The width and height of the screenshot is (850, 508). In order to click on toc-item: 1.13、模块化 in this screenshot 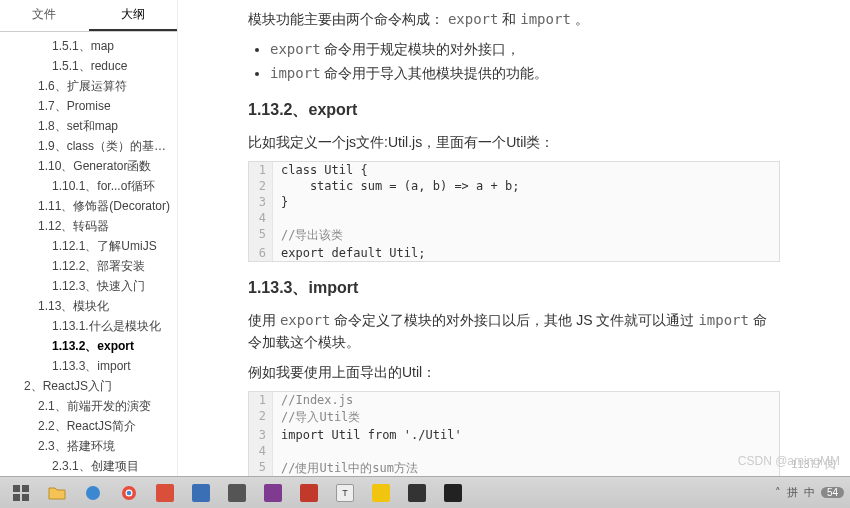, I will do `click(92, 306)`.